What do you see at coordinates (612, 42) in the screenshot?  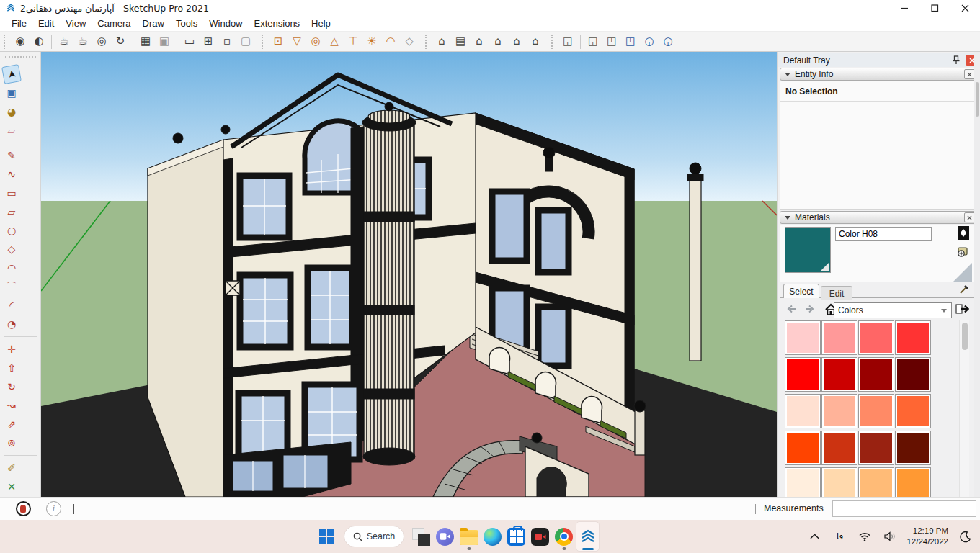 I see `toolbar-union-button: ◰` at bounding box center [612, 42].